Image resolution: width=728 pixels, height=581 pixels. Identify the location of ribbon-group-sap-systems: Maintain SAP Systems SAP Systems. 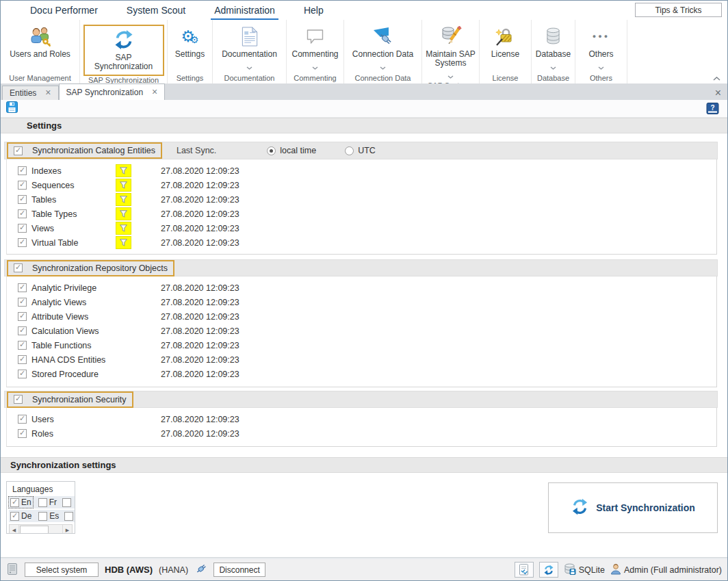
(451, 52).